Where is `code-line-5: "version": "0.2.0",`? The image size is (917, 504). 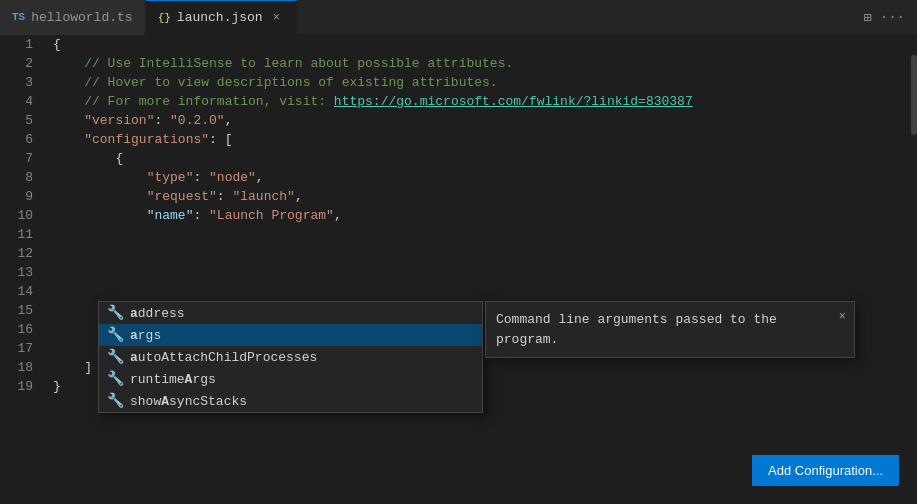 code-line-5: "version": "0.2.0", is located at coordinates (485, 120).